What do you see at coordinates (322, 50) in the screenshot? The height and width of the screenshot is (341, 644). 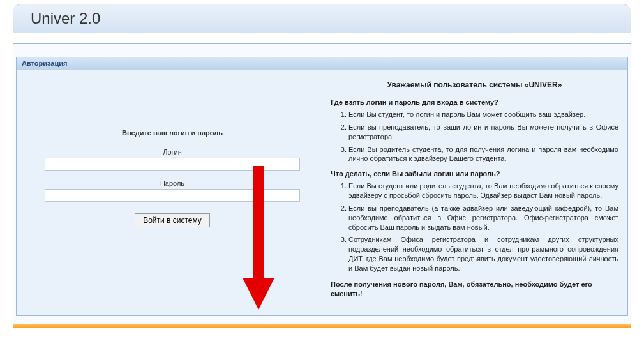 I see `spacer` at bounding box center [322, 50].